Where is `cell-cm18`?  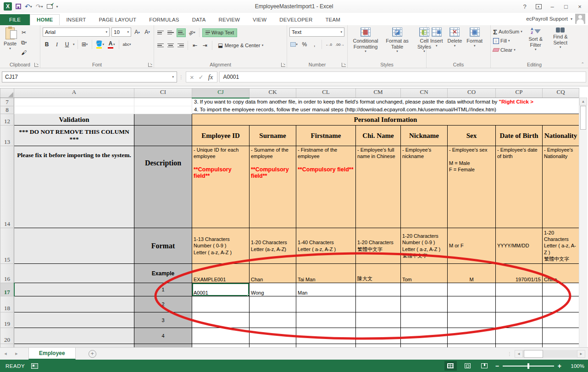 cell-cm18 is located at coordinates (378, 304).